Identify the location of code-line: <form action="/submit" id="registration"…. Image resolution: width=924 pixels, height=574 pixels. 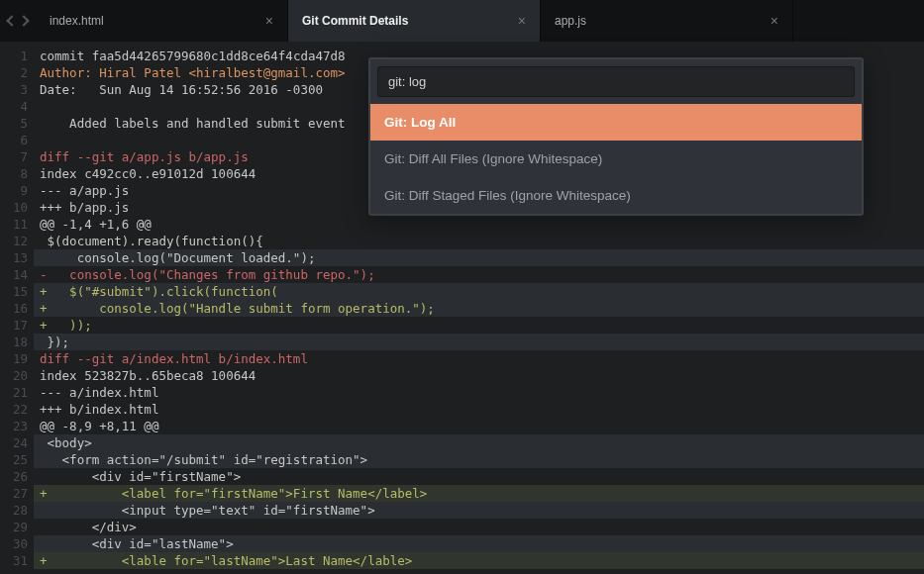
(479, 459).